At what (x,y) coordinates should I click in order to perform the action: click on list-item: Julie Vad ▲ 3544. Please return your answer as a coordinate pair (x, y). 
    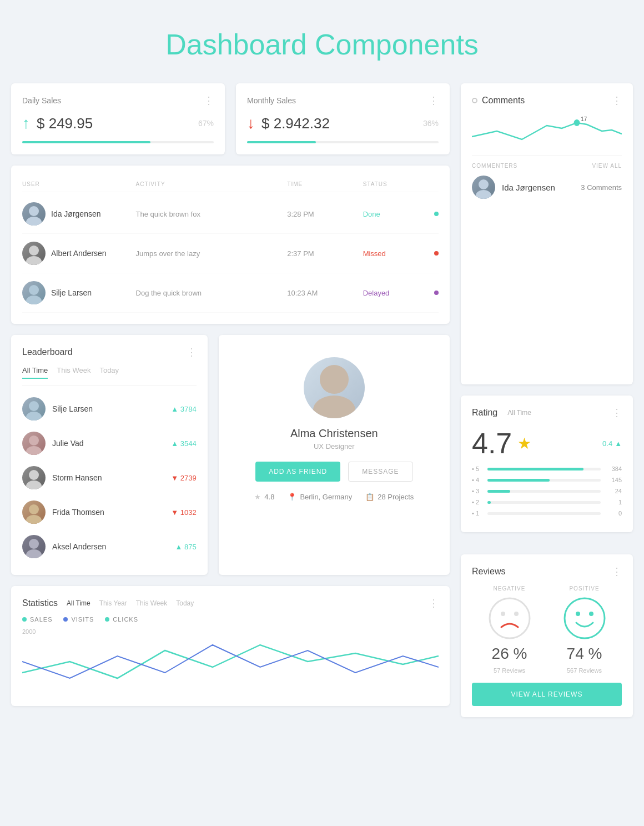
    Looking at the image, I should click on (109, 443).